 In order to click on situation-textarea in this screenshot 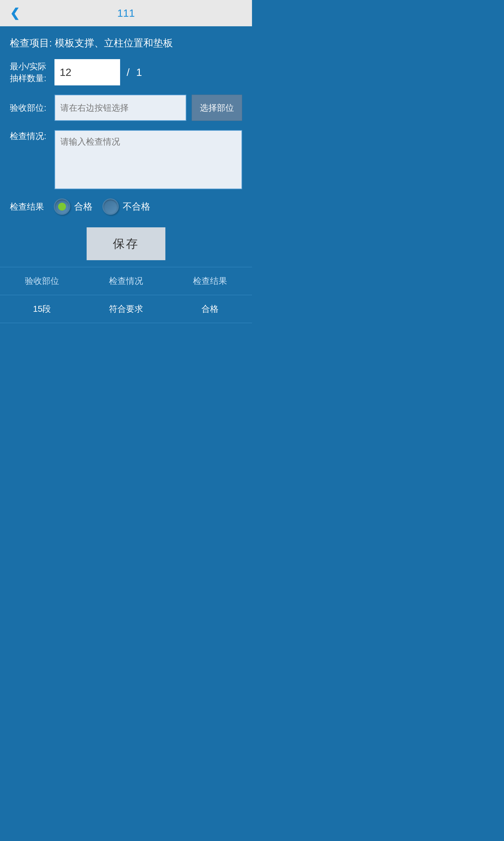, I will do `click(148, 160)`.